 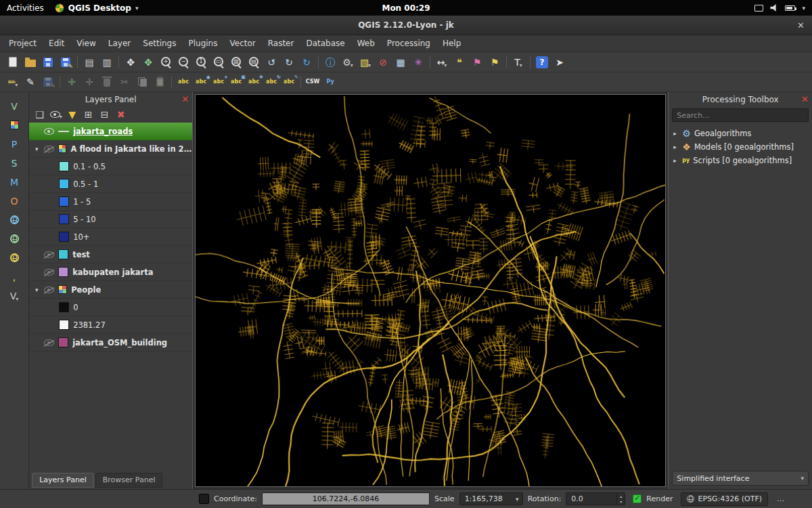 What do you see at coordinates (366, 43) in the screenshot?
I see `menu-web: Web` at bounding box center [366, 43].